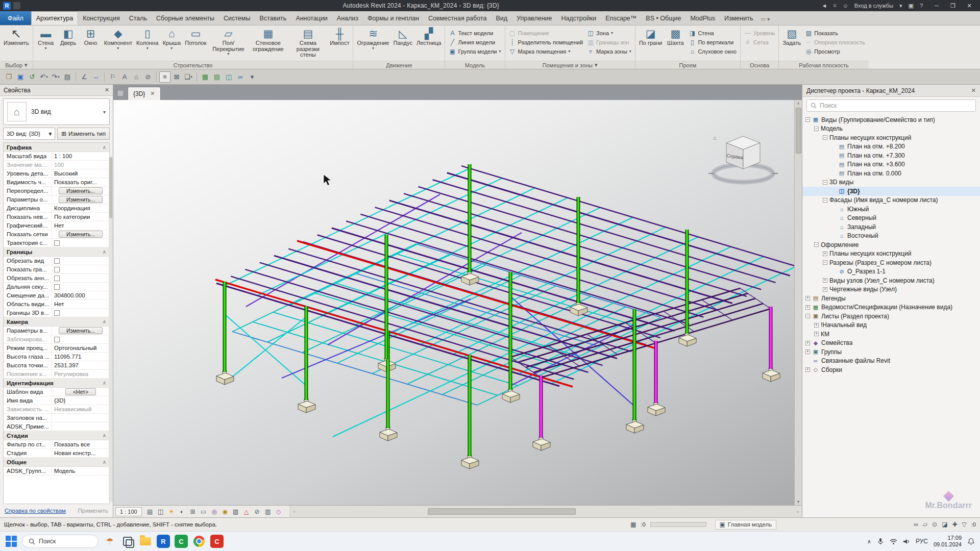  Describe the element at coordinates (947, 541) in the screenshot. I see `clock: 17:09 09.01.2024` at that location.